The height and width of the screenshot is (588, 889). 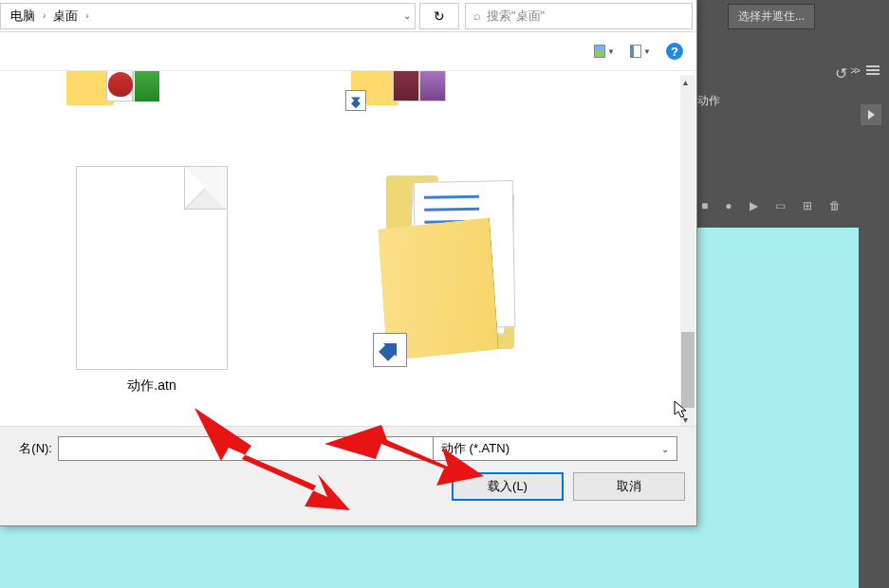 I want to click on folder-icon, so click(x=455, y=266).